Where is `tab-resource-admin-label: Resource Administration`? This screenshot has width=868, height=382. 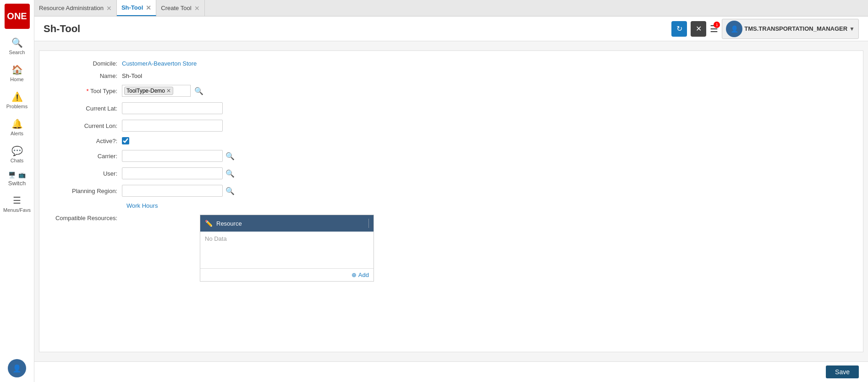
tab-resource-admin-label: Resource Administration is located at coordinates (71, 8).